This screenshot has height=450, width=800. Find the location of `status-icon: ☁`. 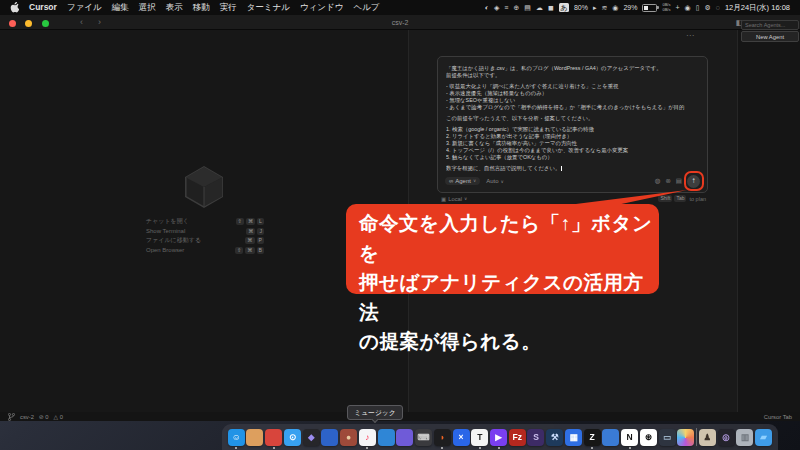

status-icon: ☁ is located at coordinates (540, 8).